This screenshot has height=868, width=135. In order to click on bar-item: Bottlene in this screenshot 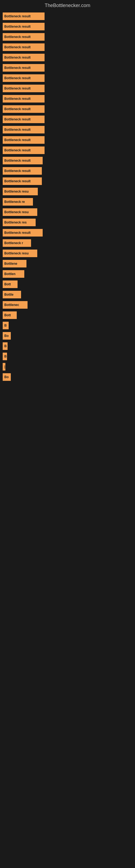, I will do `click(15, 264)`.